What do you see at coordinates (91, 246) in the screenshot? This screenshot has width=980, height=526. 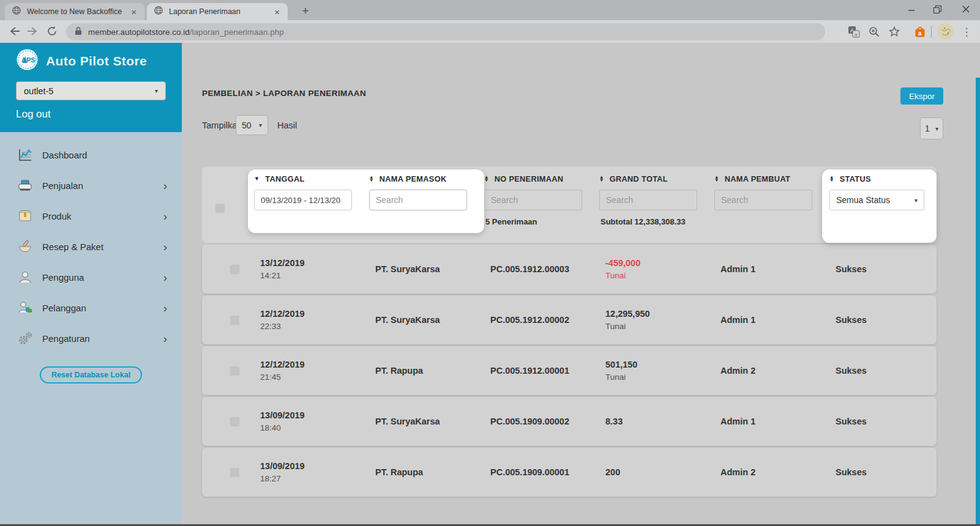 I see `sidebar-item-resep-paket: Resep & Paket ›` at bounding box center [91, 246].